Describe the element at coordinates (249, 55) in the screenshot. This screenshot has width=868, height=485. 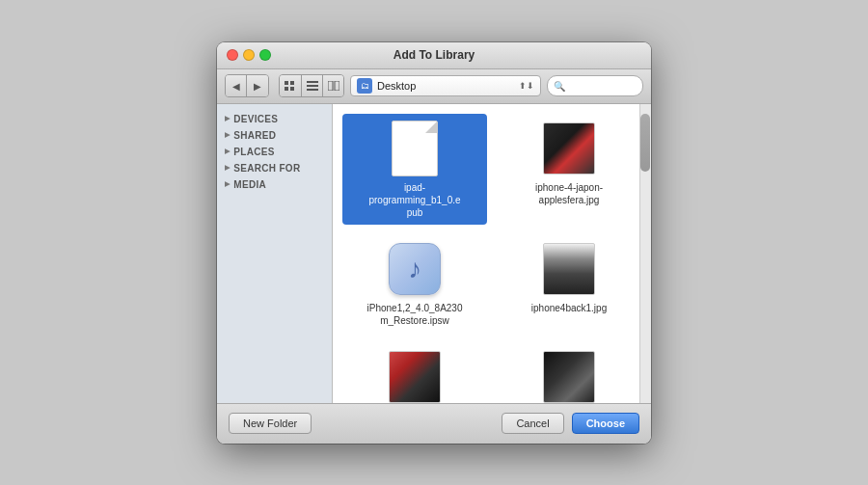
I see `traffic-lights` at that location.